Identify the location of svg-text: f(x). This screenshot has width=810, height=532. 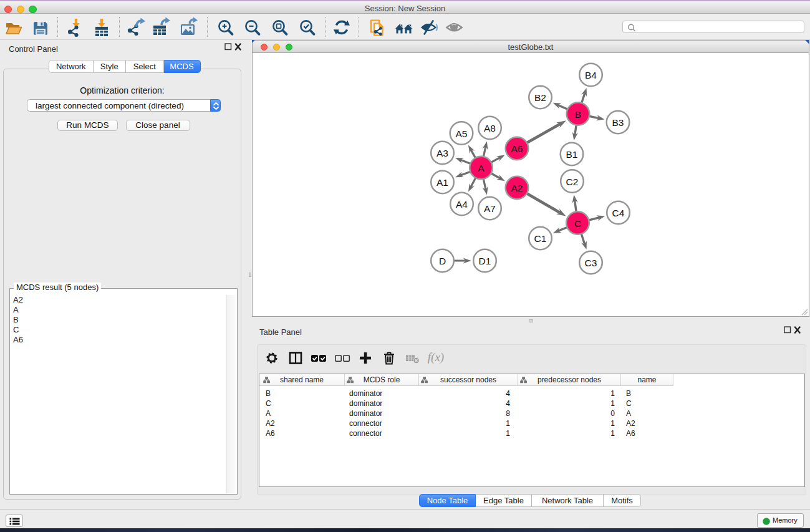
(436, 357).